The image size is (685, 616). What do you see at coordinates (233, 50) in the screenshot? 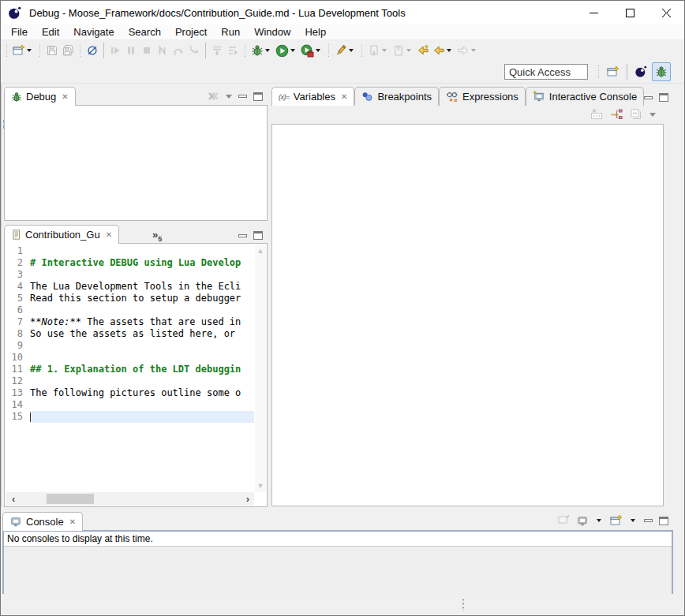
I see `use-step-filters-button` at bounding box center [233, 50].